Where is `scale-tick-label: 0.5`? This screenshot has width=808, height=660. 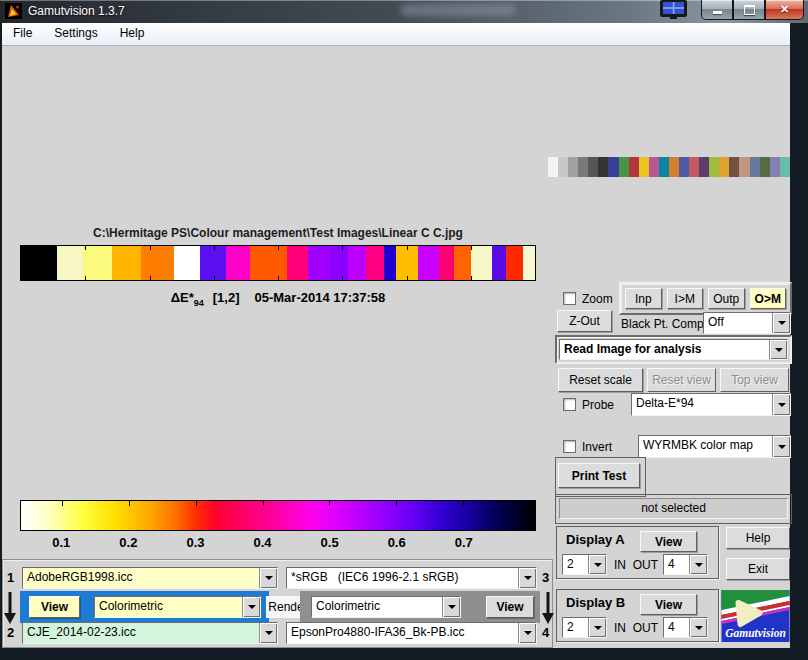 scale-tick-label: 0.5 is located at coordinates (330, 542).